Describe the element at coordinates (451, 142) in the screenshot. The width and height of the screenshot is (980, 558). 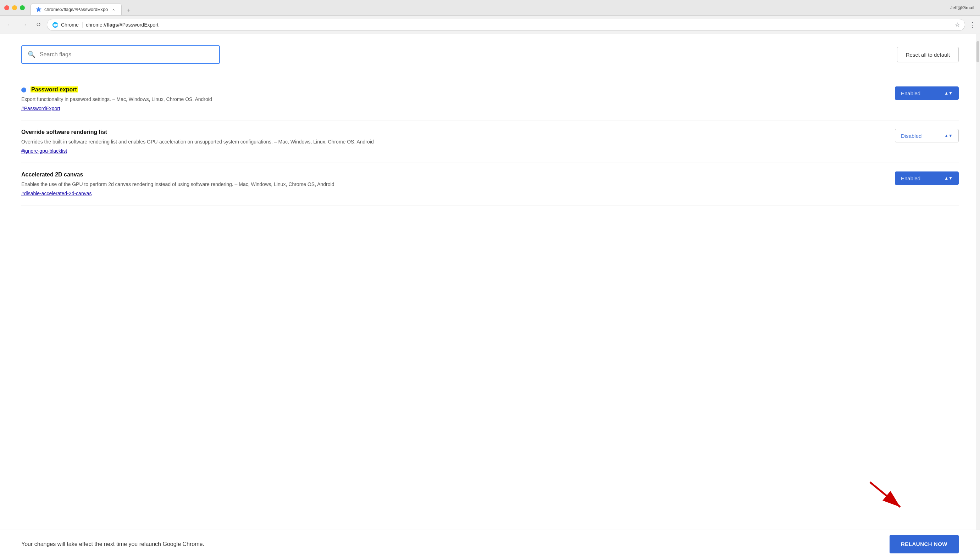
I see `flag-description: Overrides the built-in software renderin…` at that location.